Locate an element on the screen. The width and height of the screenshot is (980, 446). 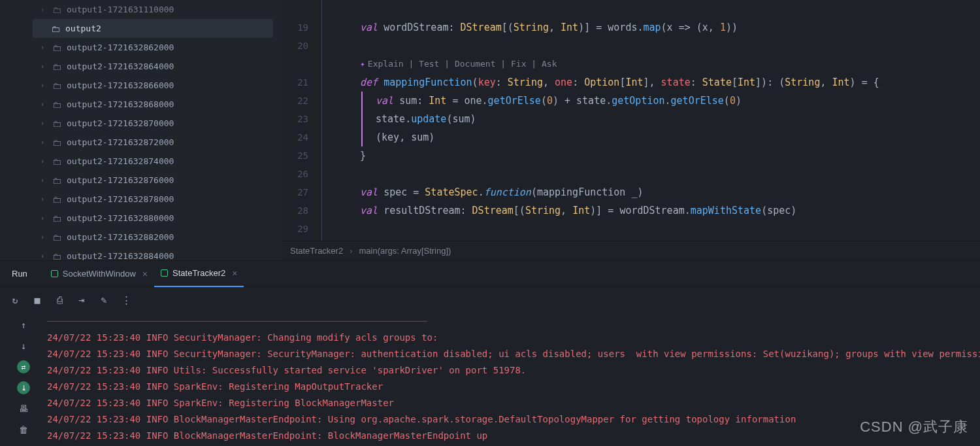
code-line: resultDStream.cache() is located at coordinates (651, 239).